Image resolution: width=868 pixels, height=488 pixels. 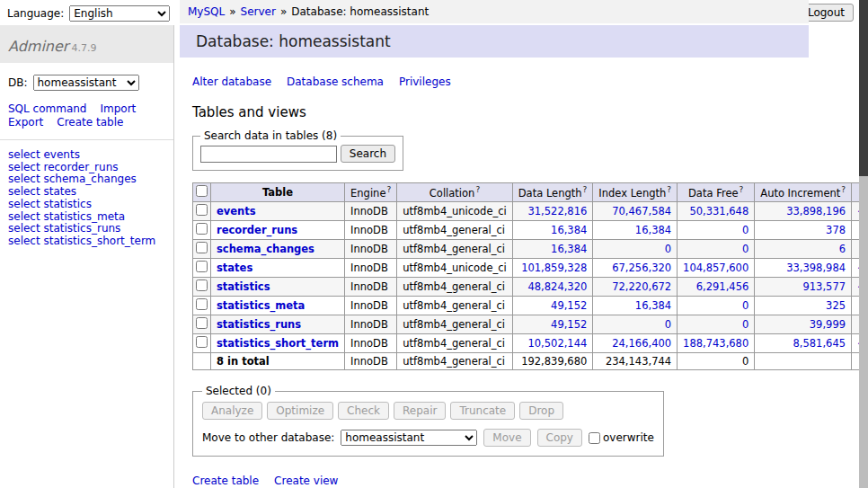 I want to click on value-link: 24,166,400, so click(x=642, y=343).